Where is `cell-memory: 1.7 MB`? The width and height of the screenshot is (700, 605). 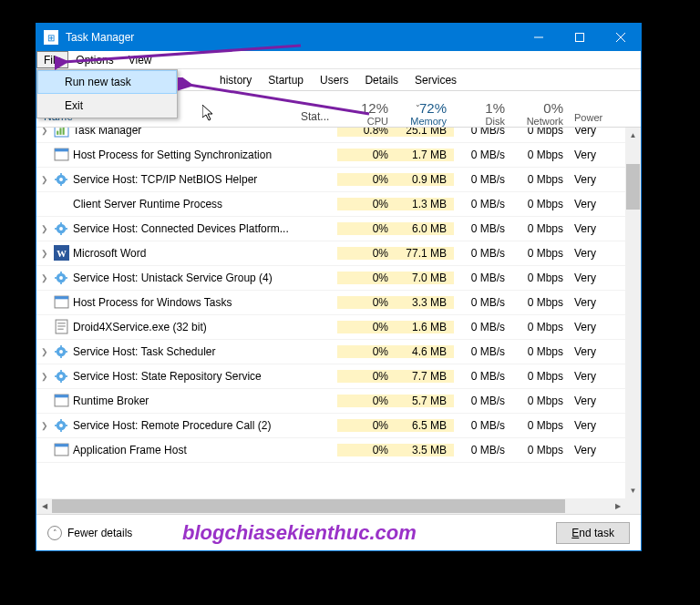 cell-memory: 1.7 MB is located at coordinates (425, 155).